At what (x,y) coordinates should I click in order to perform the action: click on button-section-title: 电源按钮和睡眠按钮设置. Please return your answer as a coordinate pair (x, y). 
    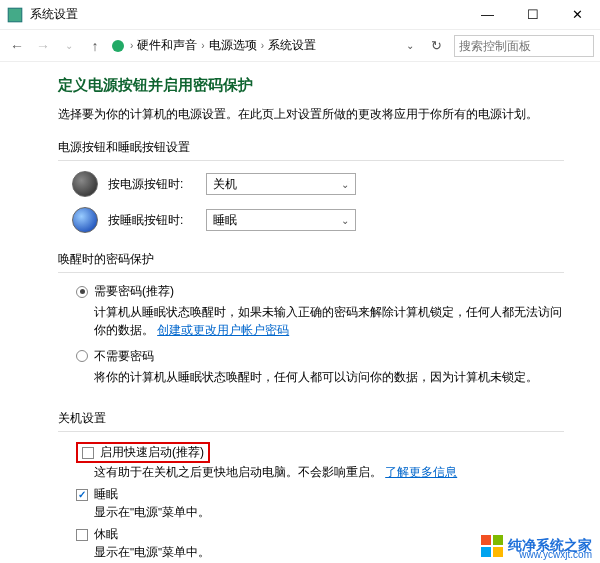
    Looking at the image, I should click on (311, 150).